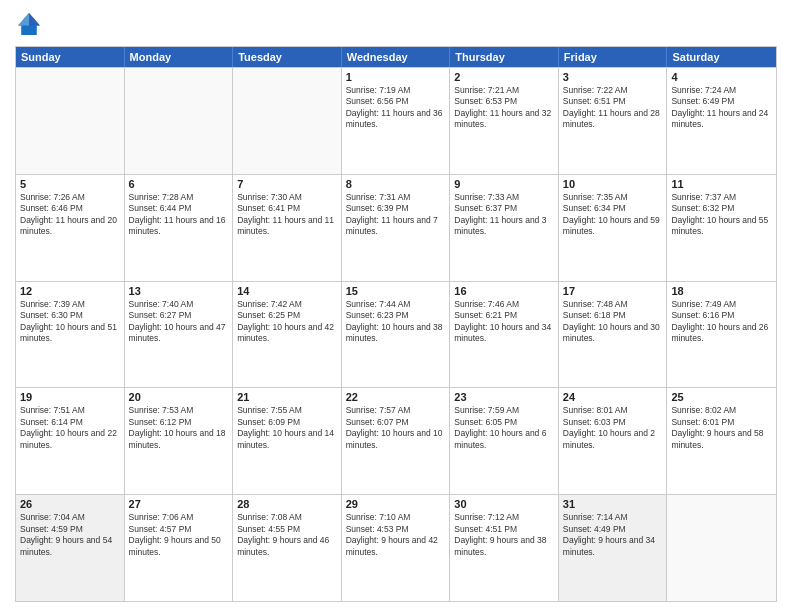 This screenshot has width=792, height=612. I want to click on day-info: Sunrise: 7:10 AM Sunset: 4:53 PM Dayligh…, so click(396, 535).